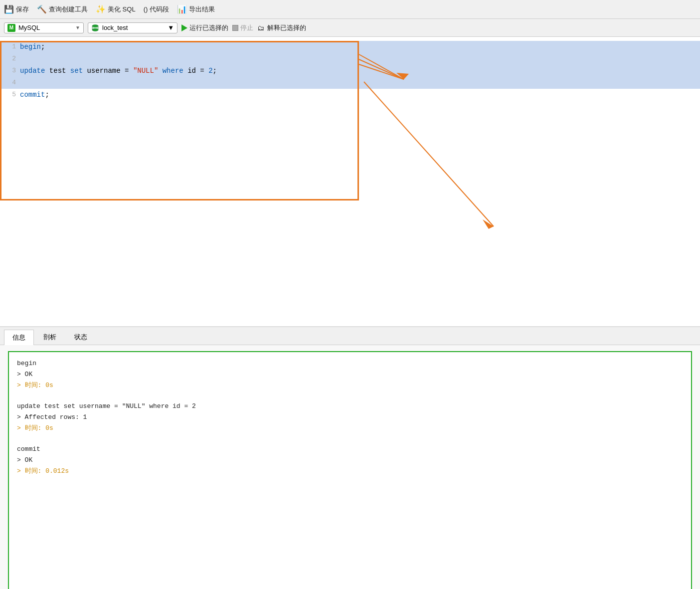 This screenshot has height=589, width=700. What do you see at coordinates (350, 9) in the screenshot?
I see `toolbar: 💾 保存 🔨 查询创建工具 ✨ 美化 SQL () 代码段 📊 导出结果` at bounding box center [350, 9].